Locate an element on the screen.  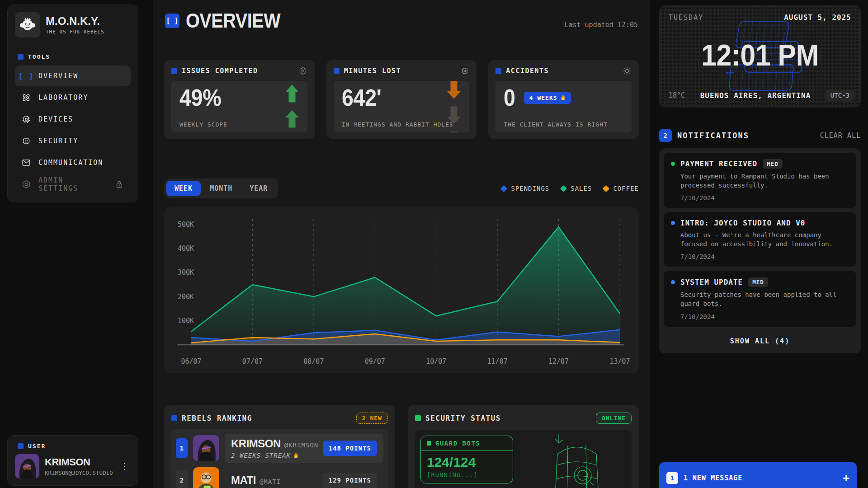
svg-text: 300K is located at coordinates (186, 272).